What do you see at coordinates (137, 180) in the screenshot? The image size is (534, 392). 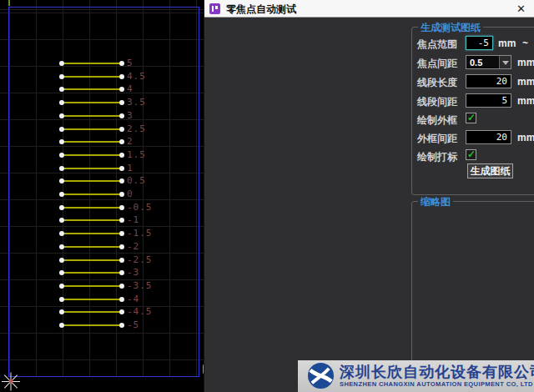 I see `test-line-label: 0.5` at bounding box center [137, 180].